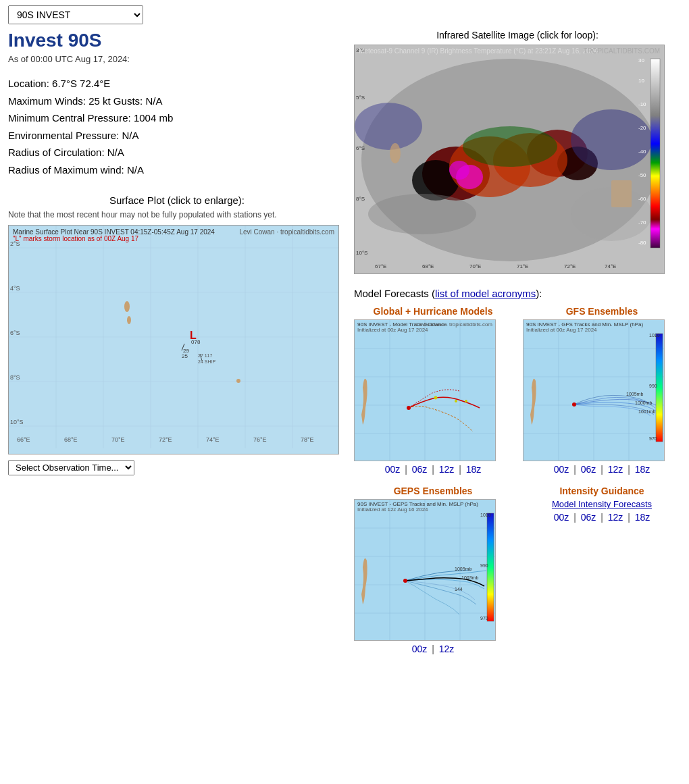 The height and width of the screenshot is (784, 689). I want to click on svg-text: -40, so click(642, 151).